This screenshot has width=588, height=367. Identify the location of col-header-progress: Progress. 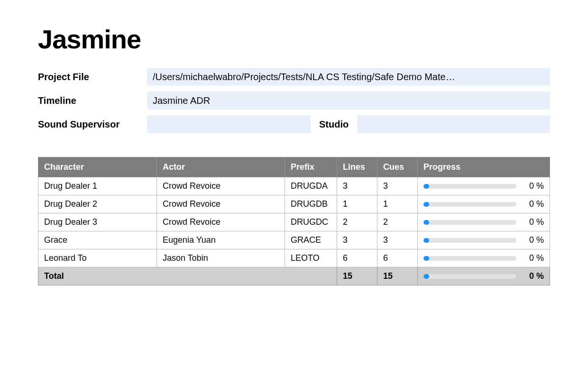
(484, 167).